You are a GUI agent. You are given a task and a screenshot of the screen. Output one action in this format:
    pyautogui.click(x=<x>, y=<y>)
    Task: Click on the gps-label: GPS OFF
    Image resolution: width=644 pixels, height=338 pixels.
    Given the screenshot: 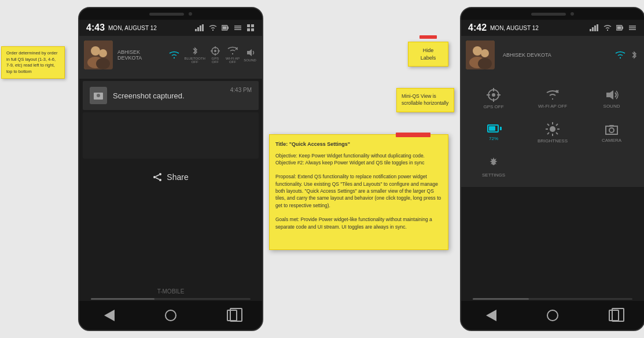 What is the action you would take?
    pyautogui.click(x=215, y=60)
    